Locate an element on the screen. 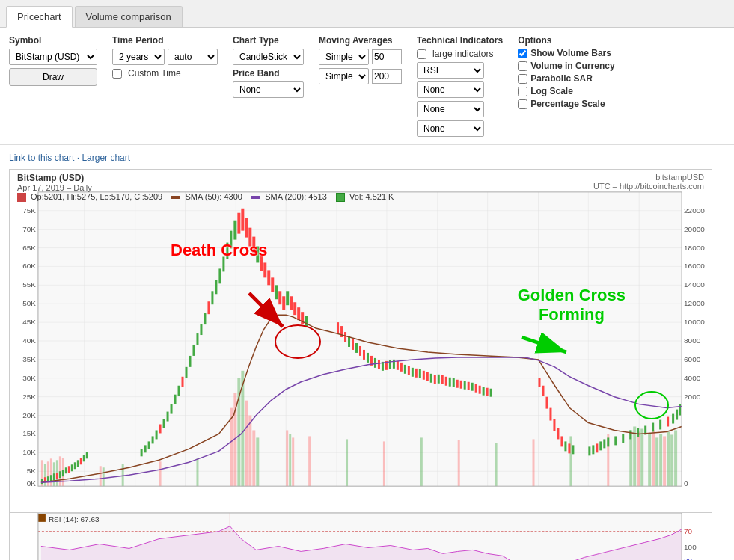 The width and height of the screenshot is (734, 560). time-period-group: Time Period 1 year 2 years 3 years 5 yea… is located at coordinates (165, 57).